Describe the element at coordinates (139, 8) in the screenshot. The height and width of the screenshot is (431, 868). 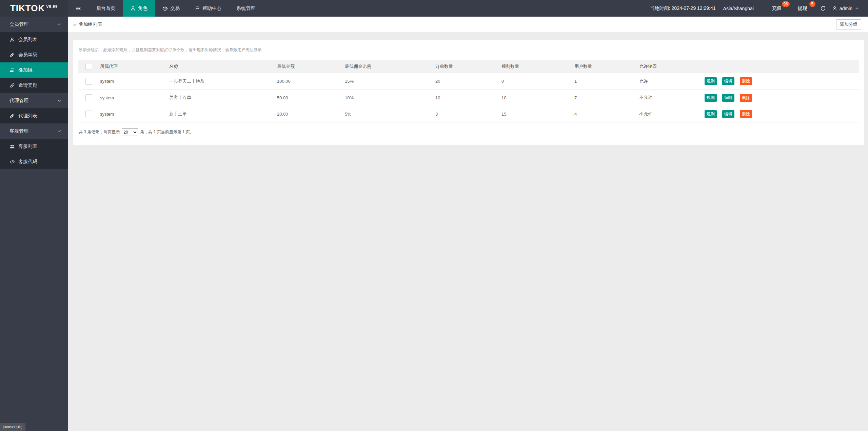
I see `nav-item-1: 角色` at that location.